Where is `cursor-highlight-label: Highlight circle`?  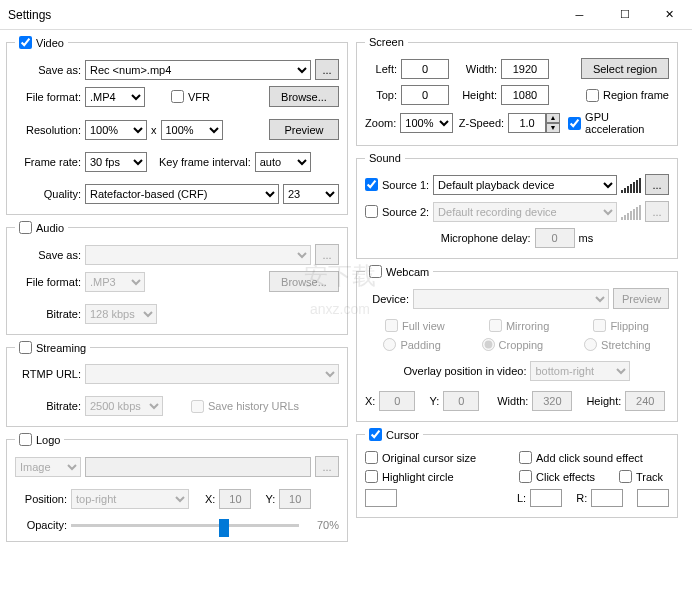
cursor-highlight-label: Highlight circle is located at coordinates (440, 476).